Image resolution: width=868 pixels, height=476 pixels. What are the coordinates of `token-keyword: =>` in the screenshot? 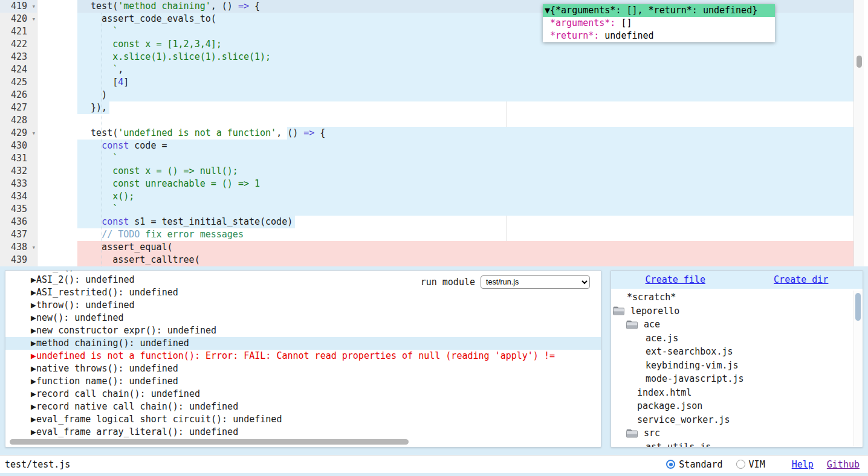 It's located at (244, 6).